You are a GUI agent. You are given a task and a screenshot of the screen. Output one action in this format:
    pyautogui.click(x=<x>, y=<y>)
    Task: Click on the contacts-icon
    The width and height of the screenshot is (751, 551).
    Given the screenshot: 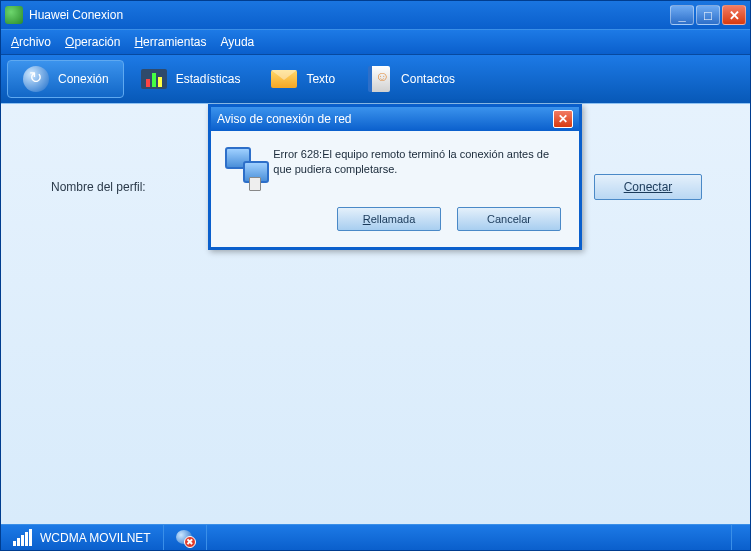 What is the action you would take?
    pyautogui.click(x=379, y=79)
    